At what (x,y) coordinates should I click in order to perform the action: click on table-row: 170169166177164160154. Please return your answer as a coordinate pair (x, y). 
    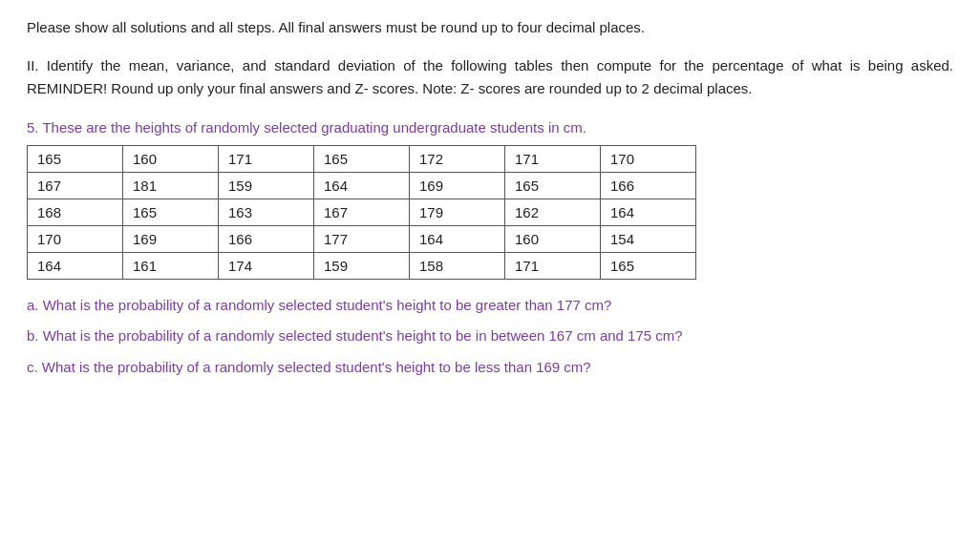
    Looking at the image, I should click on (362, 239).